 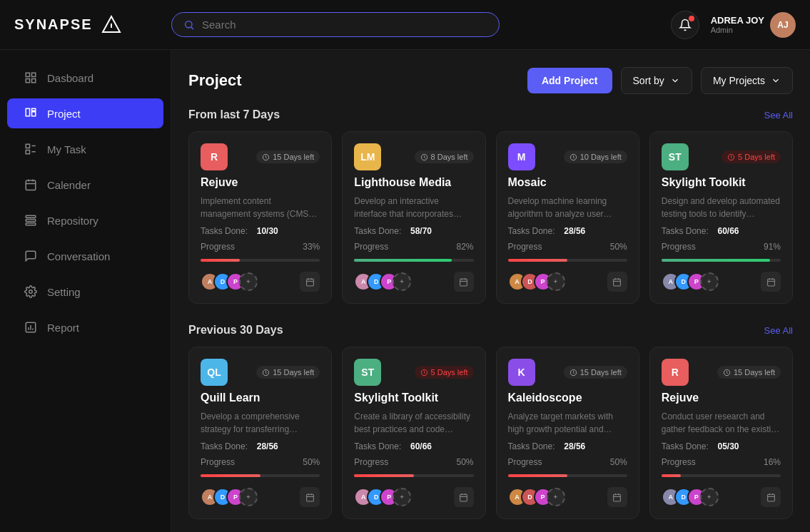 What do you see at coordinates (86, 256) in the screenshot?
I see `sidebar-item-conversation: Conversation` at bounding box center [86, 256].